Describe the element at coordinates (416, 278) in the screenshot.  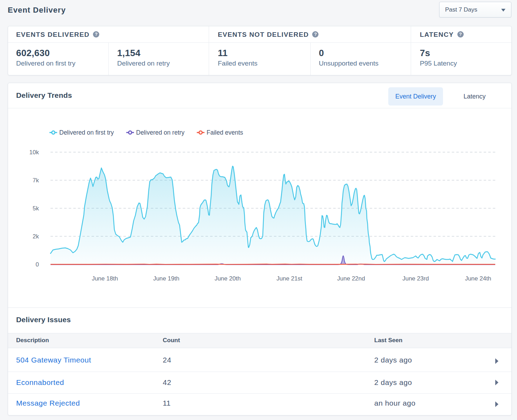
I see `svg-text: June 23rd` at that location.